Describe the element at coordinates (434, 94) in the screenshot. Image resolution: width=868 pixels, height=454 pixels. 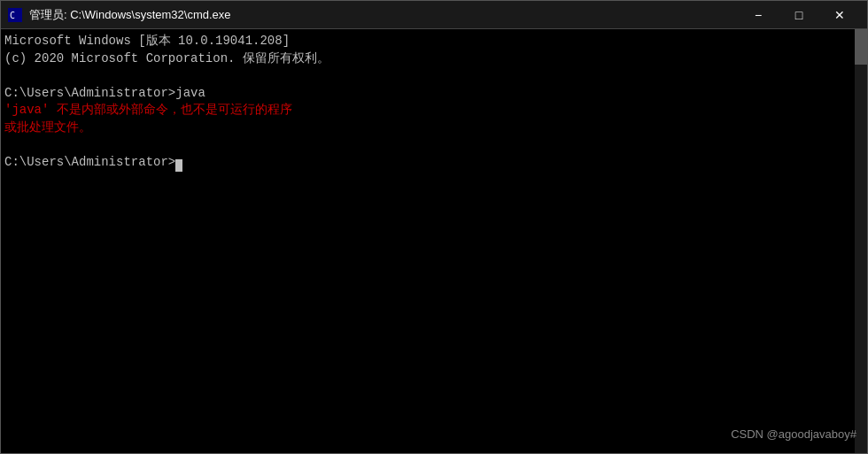
I see `terminal-line: C:\Users\Administrator>java` at that location.